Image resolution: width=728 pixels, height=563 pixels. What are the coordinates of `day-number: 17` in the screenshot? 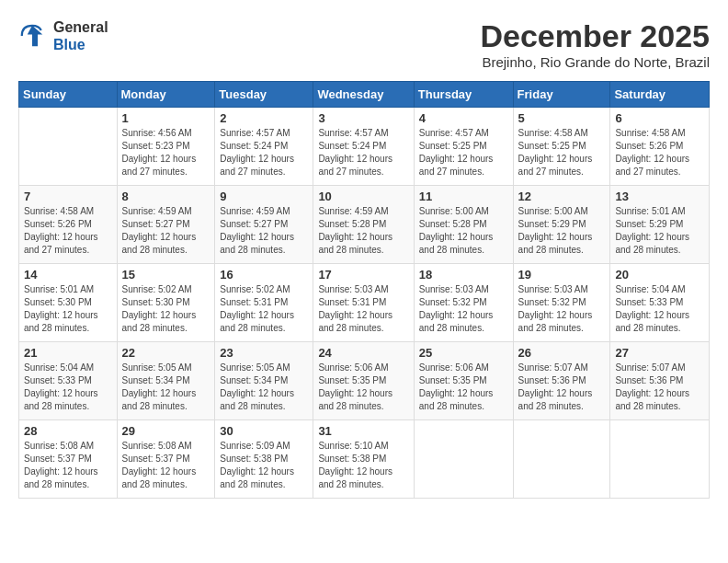 It's located at (363, 274).